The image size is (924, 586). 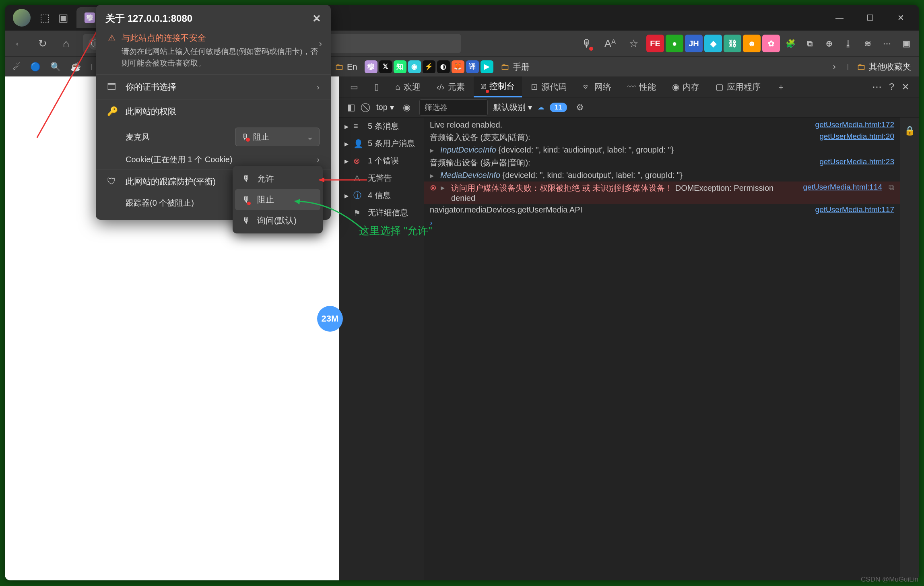 What do you see at coordinates (587, 43) in the screenshot?
I see `permission-mic-icon: 🎙` at bounding box center [587, 43].